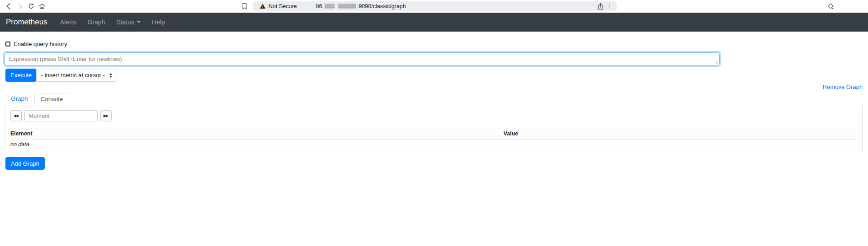 The height and width of the screenshot is (246, 868). What do you see at coordinates (8, 44) in the screenshot?
I see `enable-query-history-checkbox` at bounding box center [8, 44].